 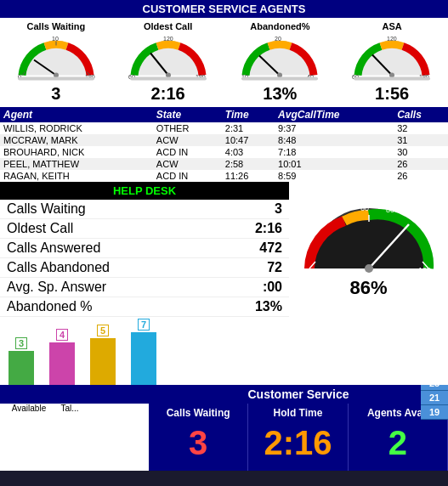 What do you see at coordinates (75, 437) in the screenshot?
I see `bar-chart-labels-area: AvailableTal...` at bounding box center [75, 437].